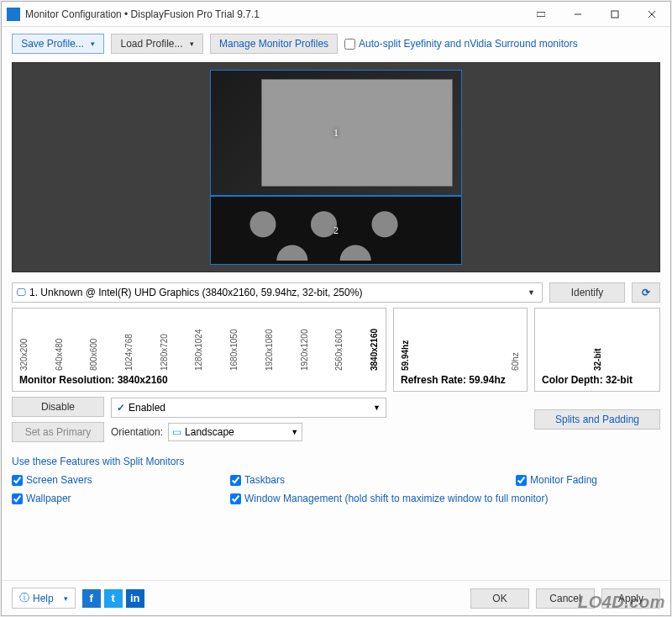 The height and width of the screenshot is (617, 672). Describe the element at coordinates (121, 498) in the screenshot. I see `wallpaper-checkbox: Wallpaper` at that location.